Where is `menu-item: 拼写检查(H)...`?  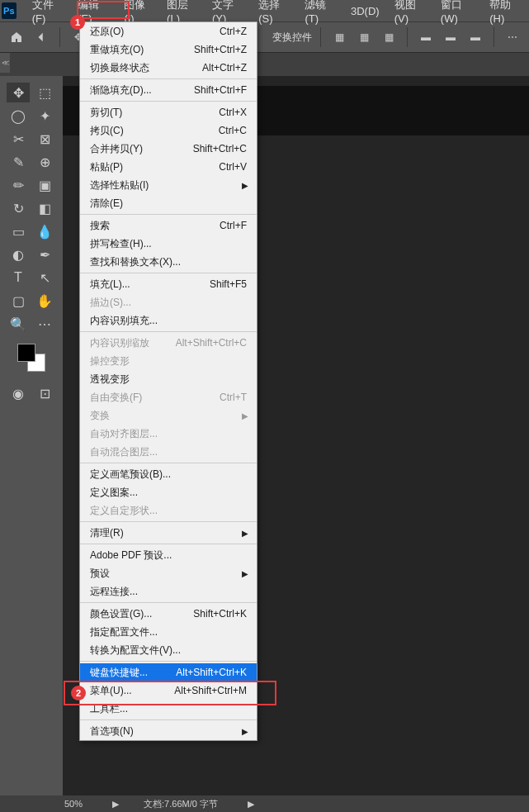
menu-item: 拼写检查(H)... is located at coordinates (168, 244).